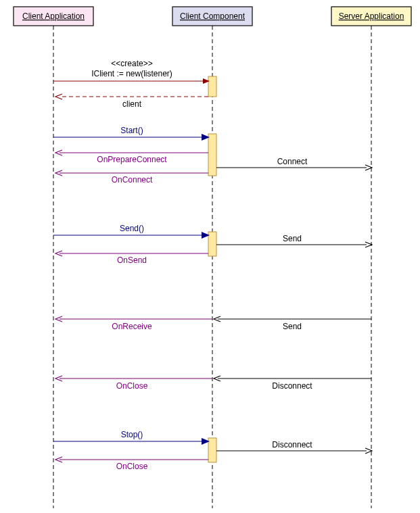 The image size is (420, 513). What do you see at coordinates (292, 445) in the screenshot?
I see `msg-disconnect-2-label: Disconnect` at bounding box center [292, 445].